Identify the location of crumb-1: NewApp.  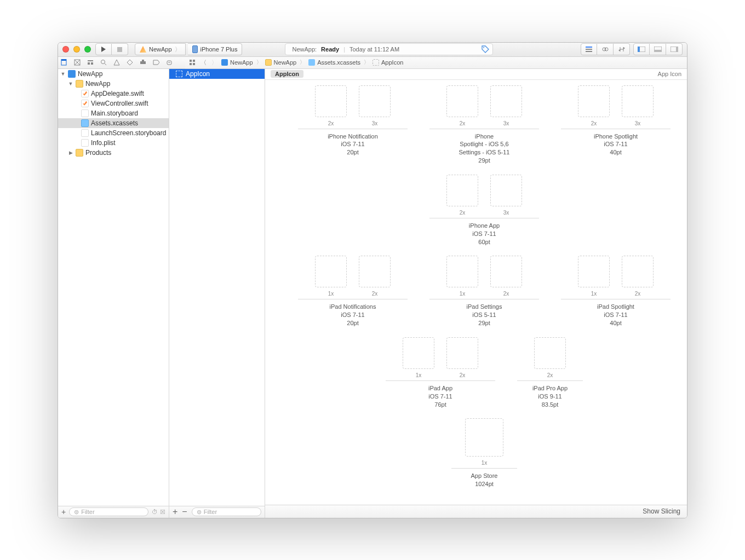
(285, 62).